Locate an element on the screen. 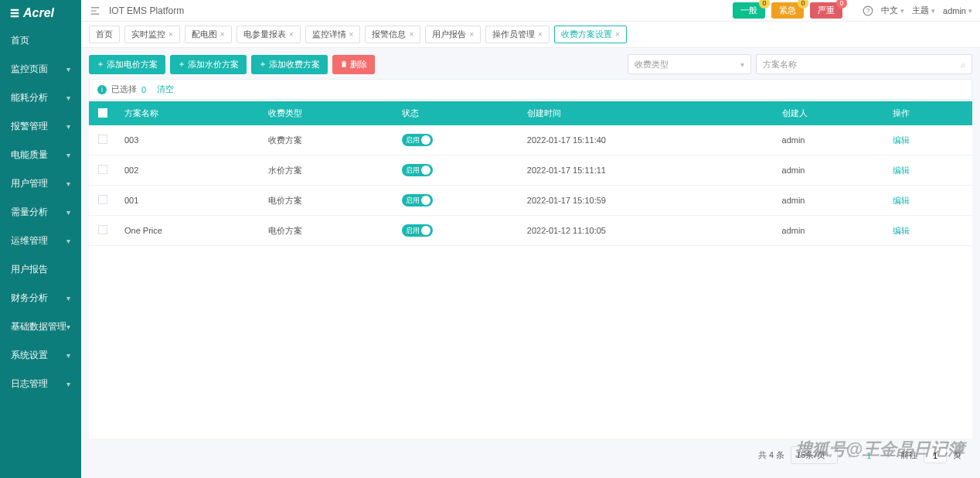  sidebar-item-0: 首页 is located at coordinates (40, 40).